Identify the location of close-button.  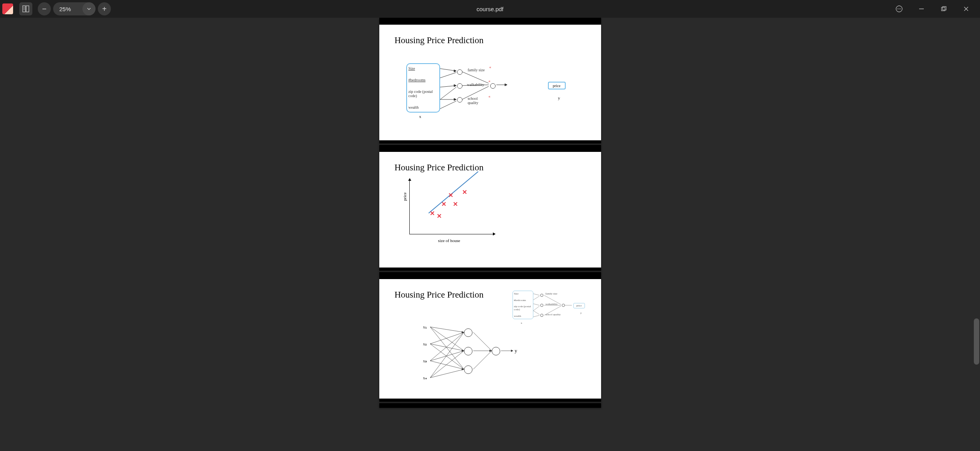
(966, 9).